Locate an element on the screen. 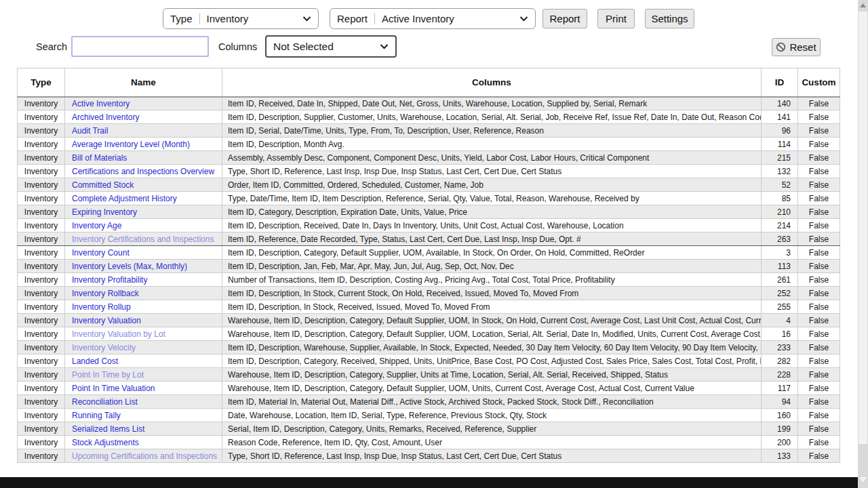 This screenshot has height=488, width=868. table-row: Inventory Bill of Materials Assembly, As… is located at coordinates (429, 158).